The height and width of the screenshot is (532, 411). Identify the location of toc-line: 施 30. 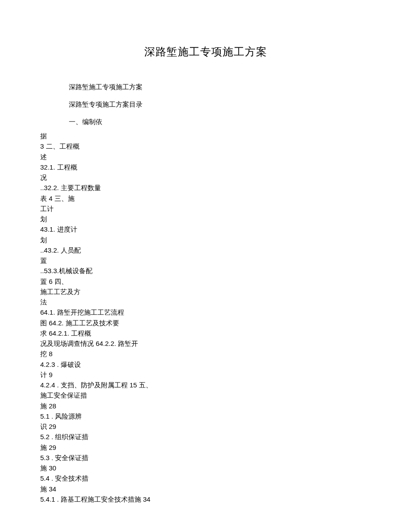
(206, 468).